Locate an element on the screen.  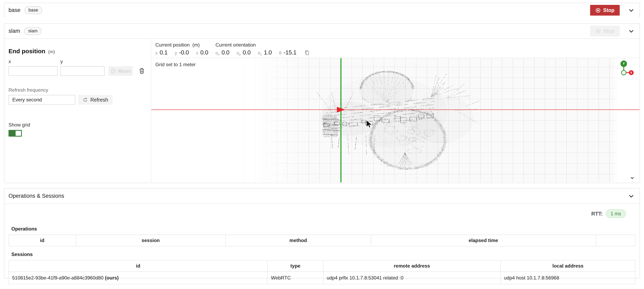
play-circle-icon is located at coordinates (113, 71).